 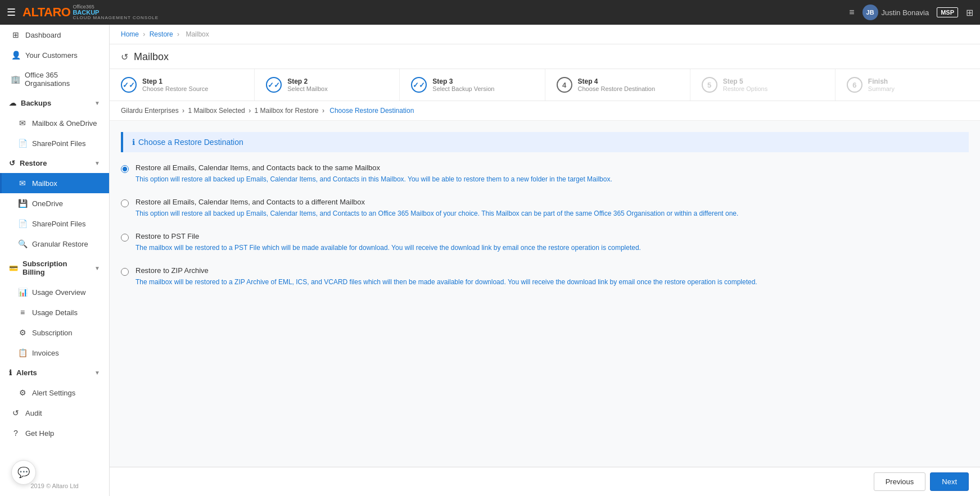 What do you see at coordinates (55, 433) in the screenshot?
I see `sidebar-item-get-help: ? Get Help` at bounding box center [55, 433].